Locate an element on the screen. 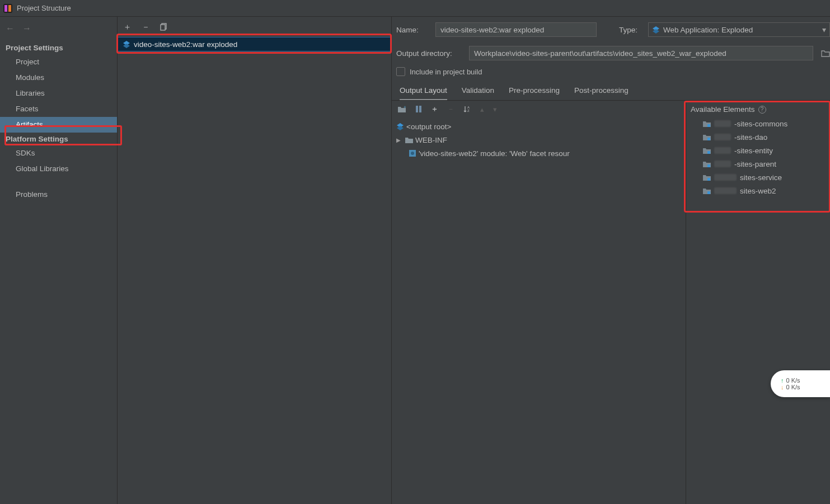  output-tree: <output root> ▶ WEB-INF ' is located at coordinates (538, 140).